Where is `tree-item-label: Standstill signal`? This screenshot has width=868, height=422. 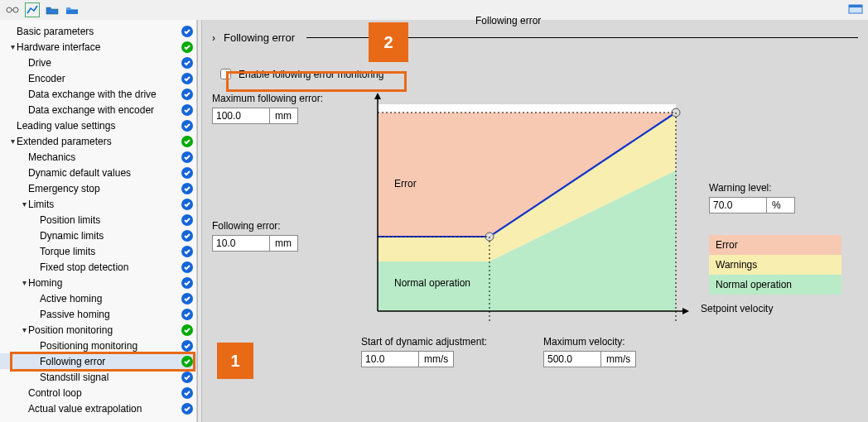 tree-item-label: Standstill signal is located at coordinates (111, 377).